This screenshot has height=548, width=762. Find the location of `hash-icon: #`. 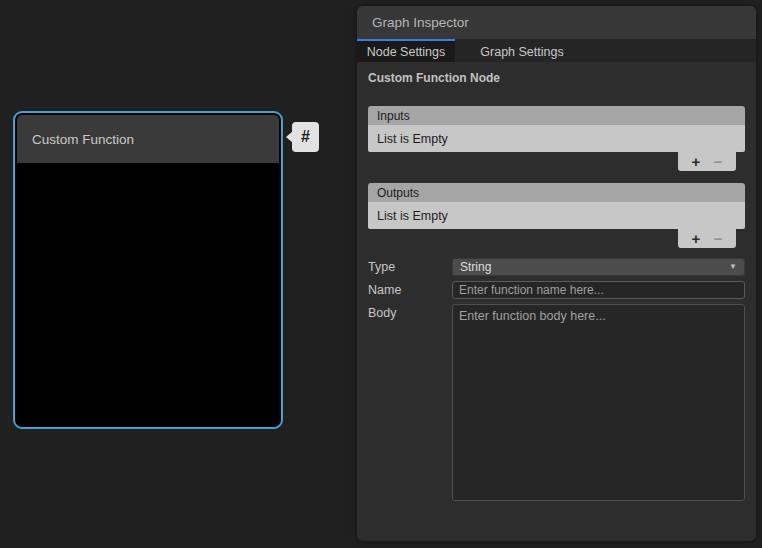

hash-icon: # is located at coordinates (306, 137).